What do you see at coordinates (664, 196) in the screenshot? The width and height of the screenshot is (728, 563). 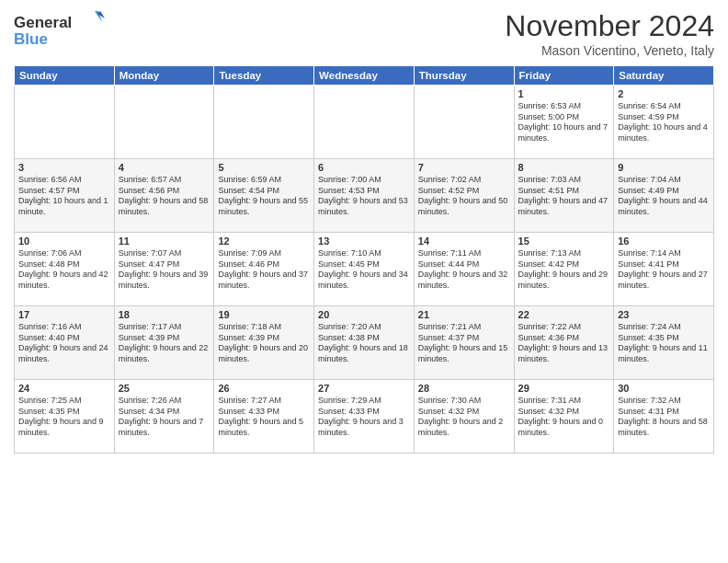 I see `calendar-cell: 9Sunrise: 7:04 AMSunset: 4:49 PMDaylight…` at bounding box center [664, 196].